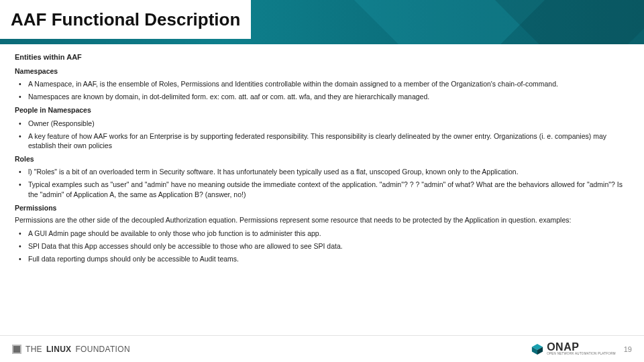  Describe the element at coordinates (322, 189) in the screenshot. I see `list-item: Typical examples such as "user" and "adm…` at that location.